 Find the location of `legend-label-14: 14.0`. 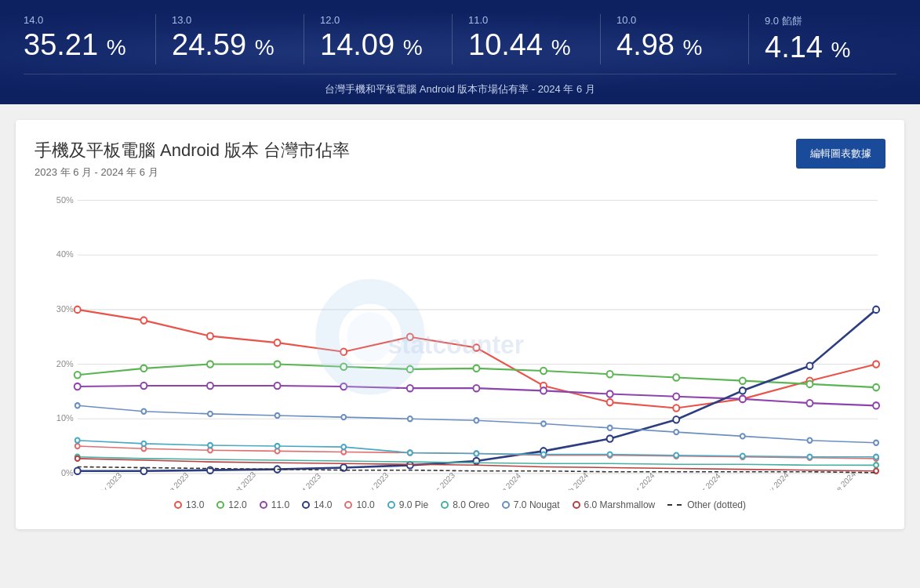

legend-label-14: 14.0 is located at coordinates (323, 505).